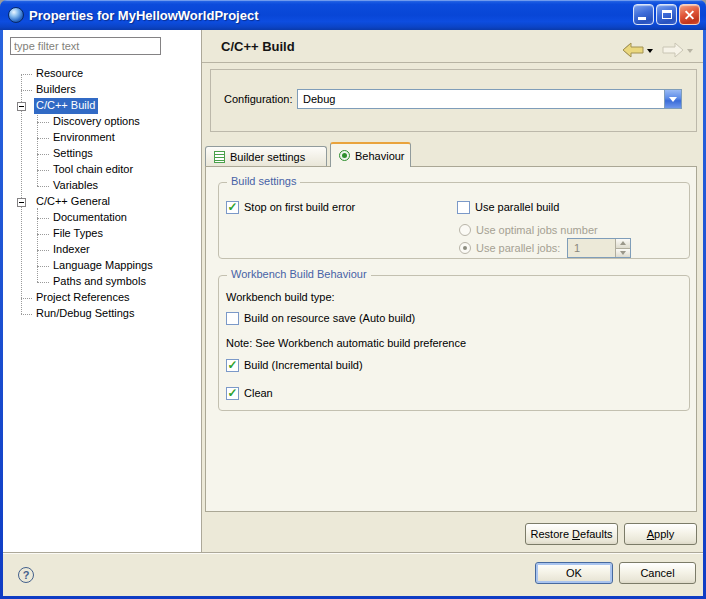 The width and height of the screenshot is (706, 599). Describe the element at coordinates (658, 573) in the screenshot. I see `cancel-button: Cancel` at that location.